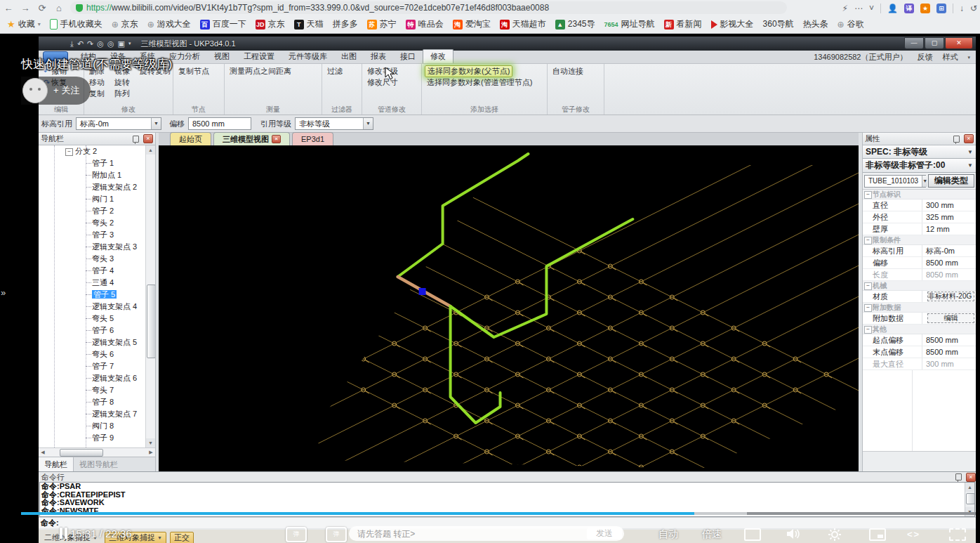 Image resolution: width=980 pixels, height=543 pixels. I want to click on tree-node: 逻辑支架点 2, so click(97, 187).